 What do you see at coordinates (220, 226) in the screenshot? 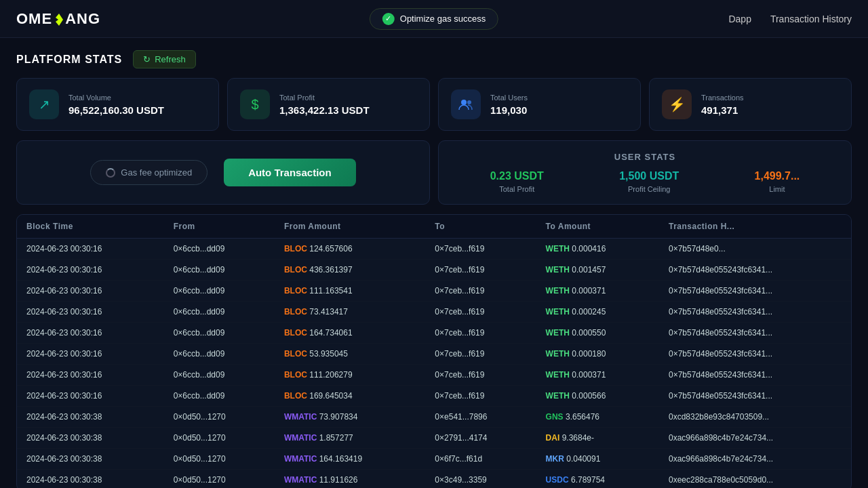
I see `col-from: From` at bounding box center [220, 226].